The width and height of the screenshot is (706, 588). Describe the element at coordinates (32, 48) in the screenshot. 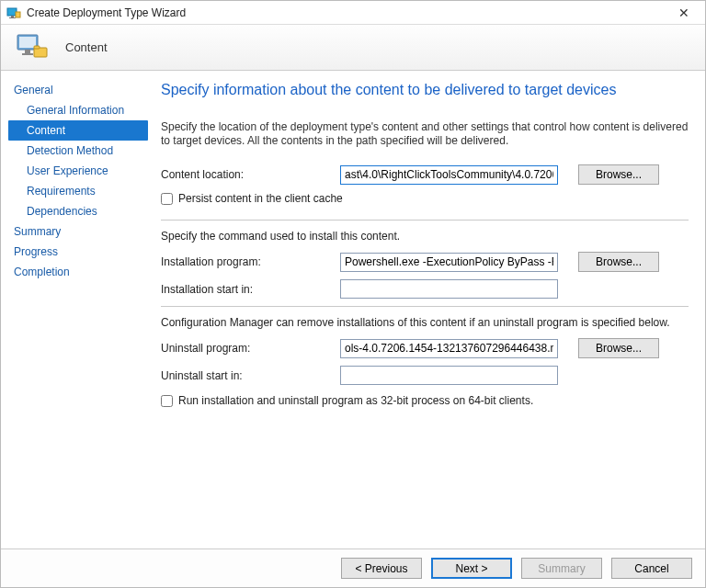

I see `banner-icon` at that location.